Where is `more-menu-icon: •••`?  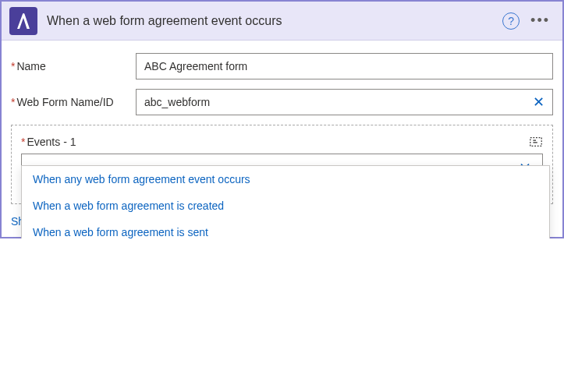 more-menu-icon: ••• is located at coordinates (540, 20).